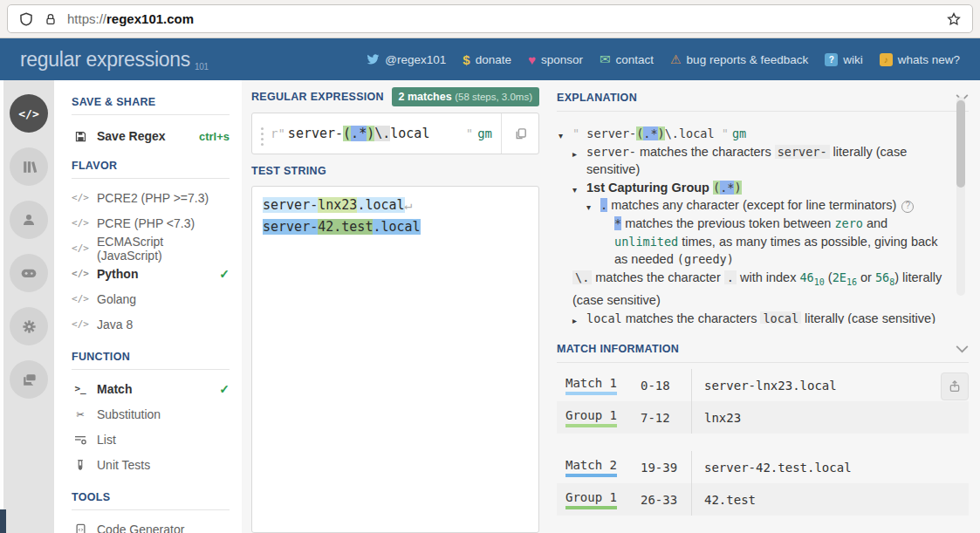  What do you see at coordinates (494, 59) in the screenshot?
I see `nav-label: donate` at bounding box center [494, 59].